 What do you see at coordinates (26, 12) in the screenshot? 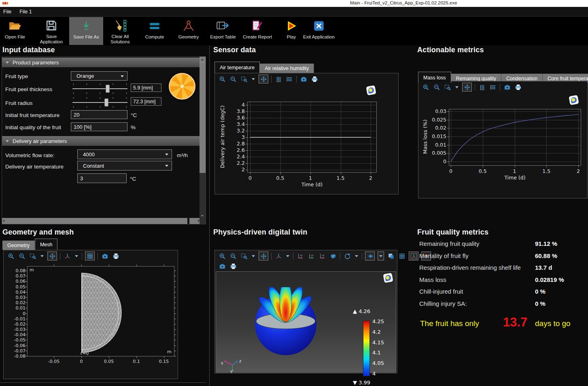
I see `menu-file-1: File 1` at bounding box center [26, 12].